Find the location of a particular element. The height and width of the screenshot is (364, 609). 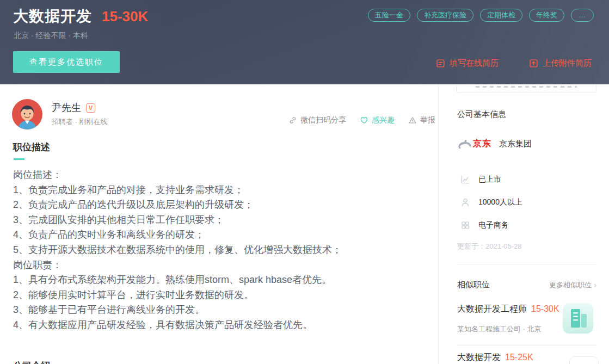

recruiter-name: 尹先生 is located at coordinates (66, 108).